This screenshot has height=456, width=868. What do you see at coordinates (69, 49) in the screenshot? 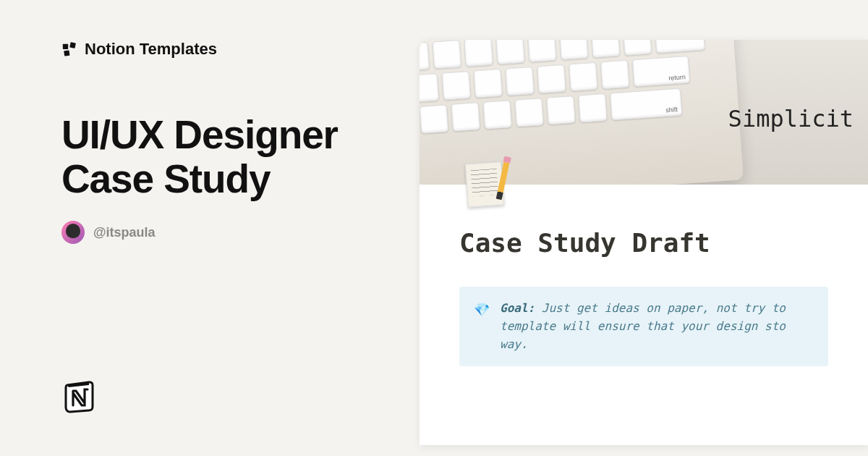
I see `notion-glyph-icon` at bounding box center [69, 49].